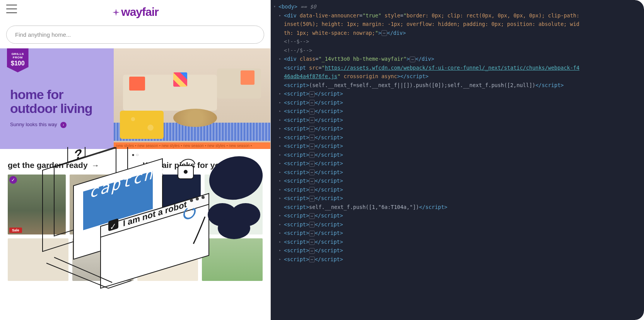 This screenshot has height=320, width=644. I want to click on dom-node: <script src="https://assets.wfcdn.com/we…, so click(457, 68).